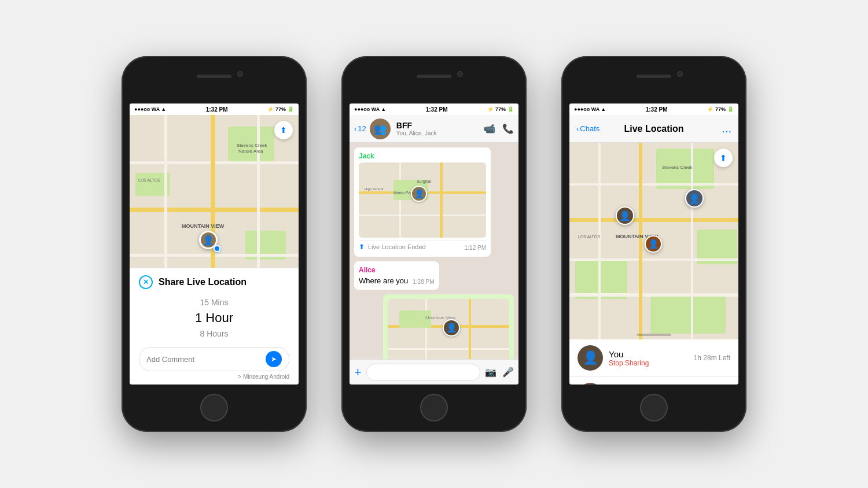  Describe the element at coordinates (490, 128) in the screenshot. I see `video-call-icon: 📹` at that location.